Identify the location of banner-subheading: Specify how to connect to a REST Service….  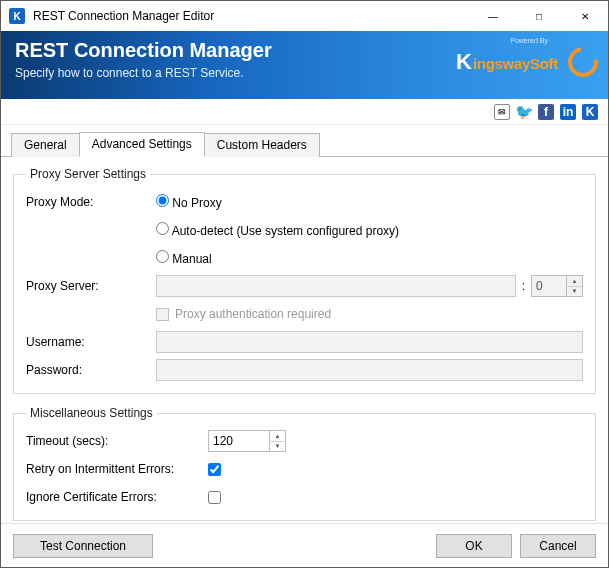
(144, 73).